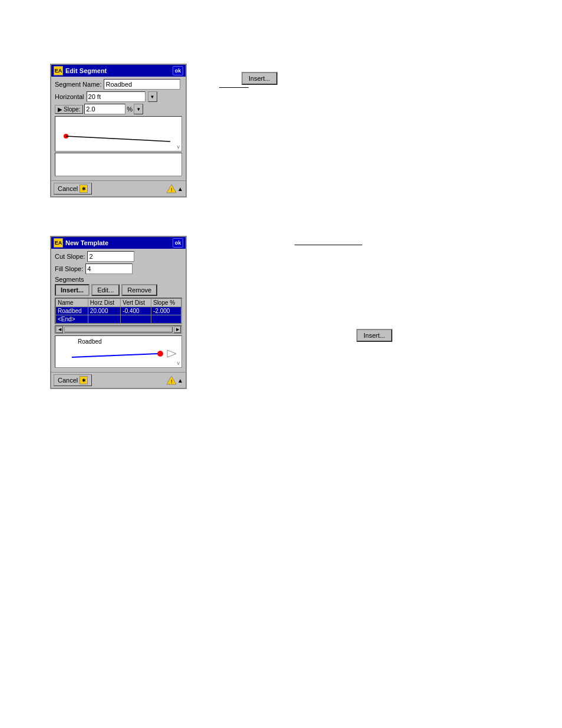 The width and height of the screenshot is (562, 728). I want to click on end-dot, so click(160, 354).